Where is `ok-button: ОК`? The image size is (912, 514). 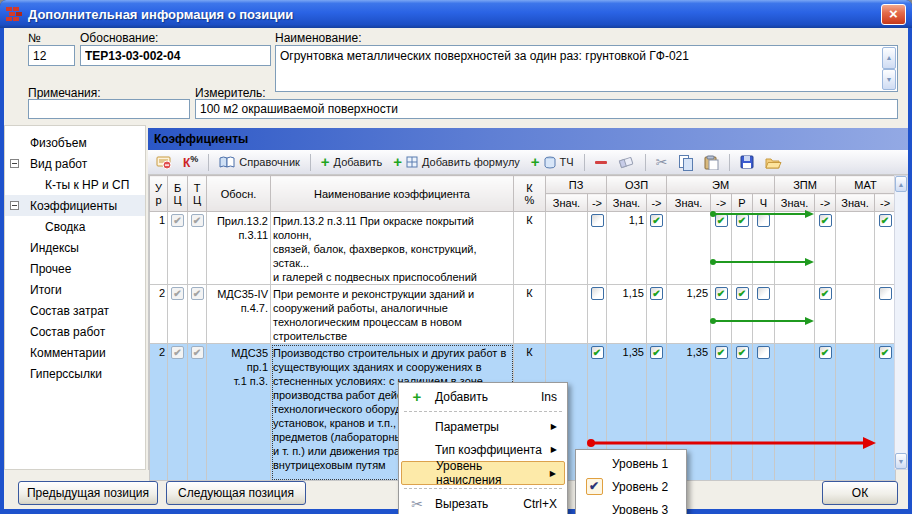
ok-button: ОК is located at coordinates (860, 493).